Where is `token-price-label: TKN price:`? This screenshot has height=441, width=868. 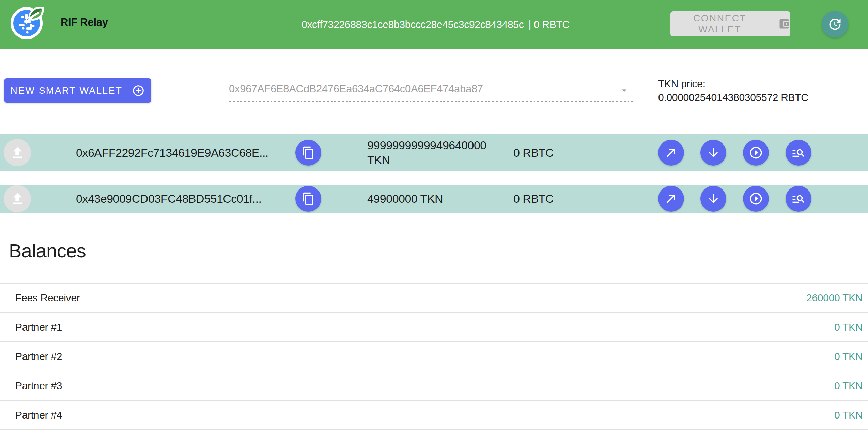 token-price-label: TKN price: is located at coordinates (733, 84).